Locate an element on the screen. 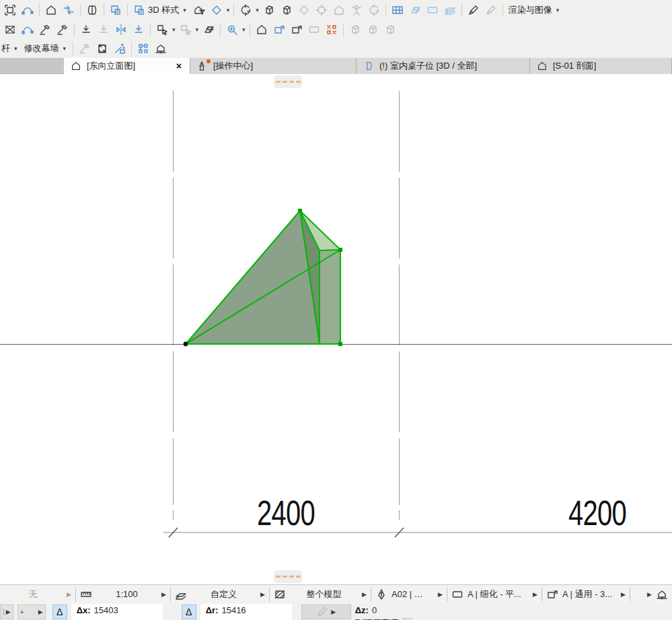 This screenshot has width=672, height=620. paint-settings-button is located at coordinates (491, 10).